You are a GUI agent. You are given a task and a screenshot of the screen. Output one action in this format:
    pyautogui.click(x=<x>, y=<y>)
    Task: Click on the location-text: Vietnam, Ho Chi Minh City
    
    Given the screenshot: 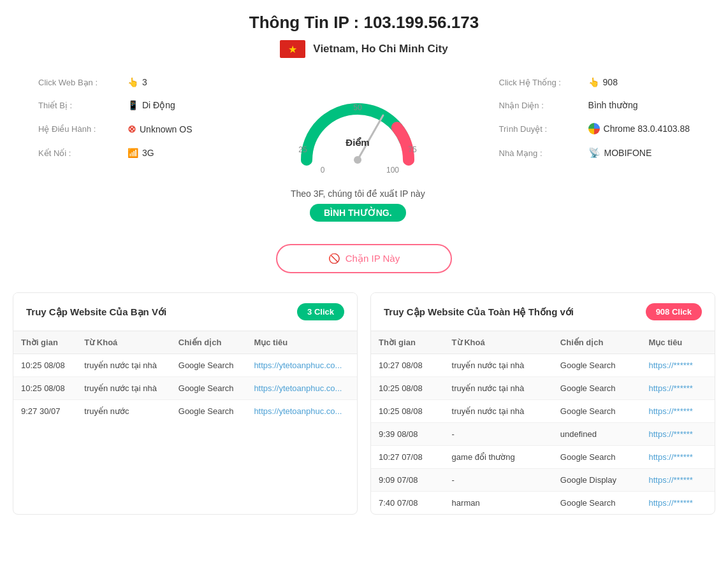 What is the action you would take?
    pyautogui.click(x=380, y=49)
    